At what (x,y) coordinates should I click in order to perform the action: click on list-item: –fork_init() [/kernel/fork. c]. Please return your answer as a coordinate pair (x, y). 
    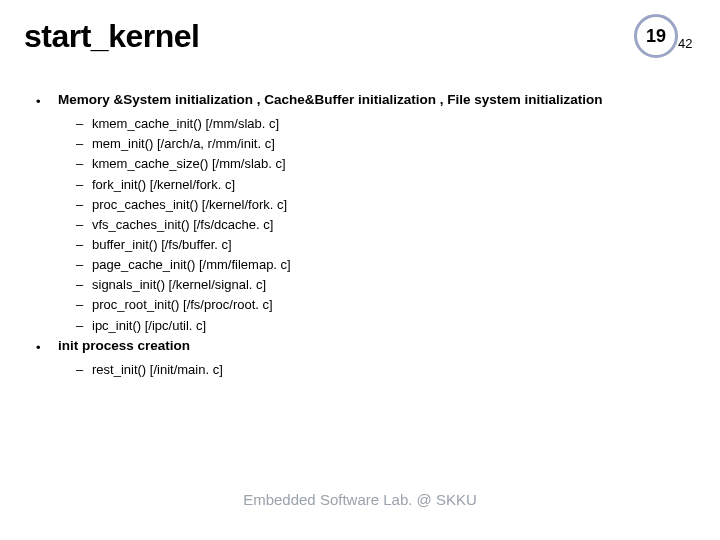
    Looking at the image, I should click on (366, 185).